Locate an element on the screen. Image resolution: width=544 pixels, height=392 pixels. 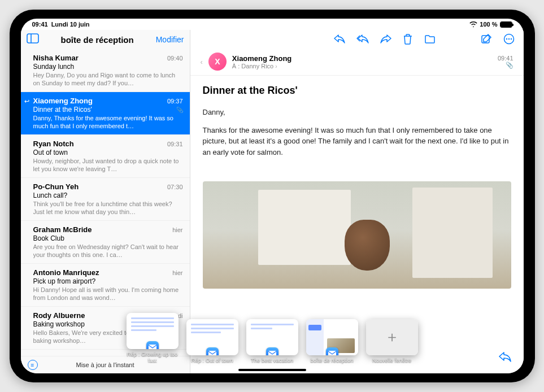
status-bar: 09:41 Lundi 10 juin 100 % is located at coordinates (272, 24).